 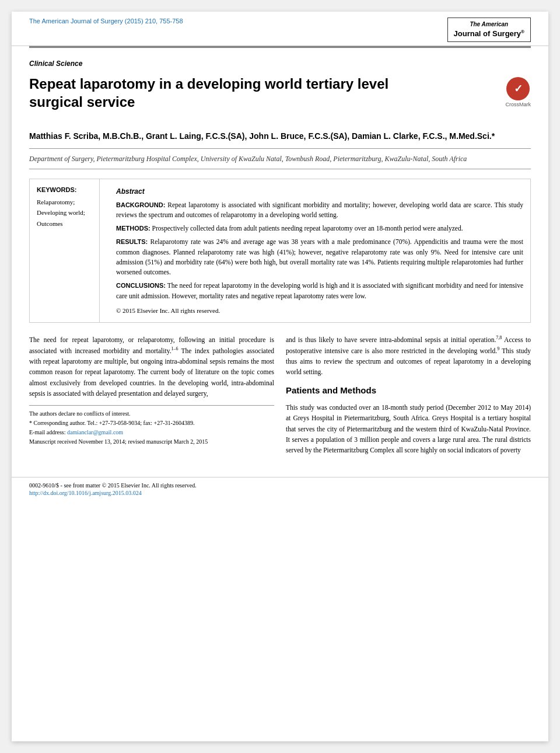 What do you see at coordinates (64, 224) in the screenshot?
I see `keyword-3: Outcomes` at bounding box center [64, 224].